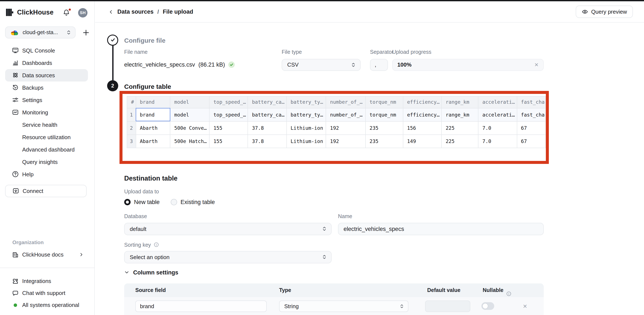 The height and width of the screenshot is (315, 644). What do you see at coordinates (46, 305) in the screenshot?
I see `sidebar-item-all-systems-operational: All systems operational` at bounding box center [46, 305].